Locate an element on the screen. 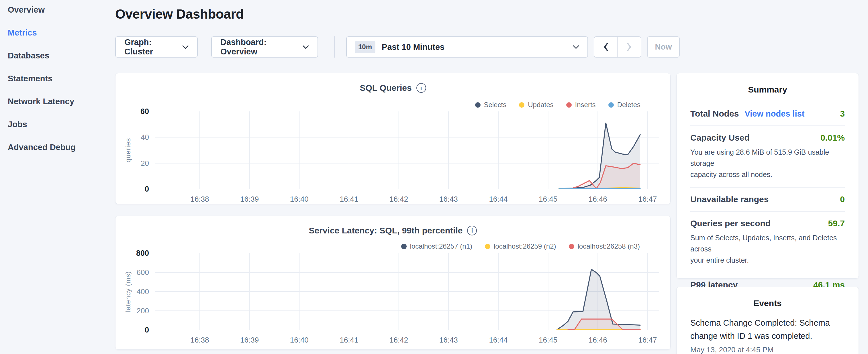  chevron-right-icon is located at coordinates (629, 47).